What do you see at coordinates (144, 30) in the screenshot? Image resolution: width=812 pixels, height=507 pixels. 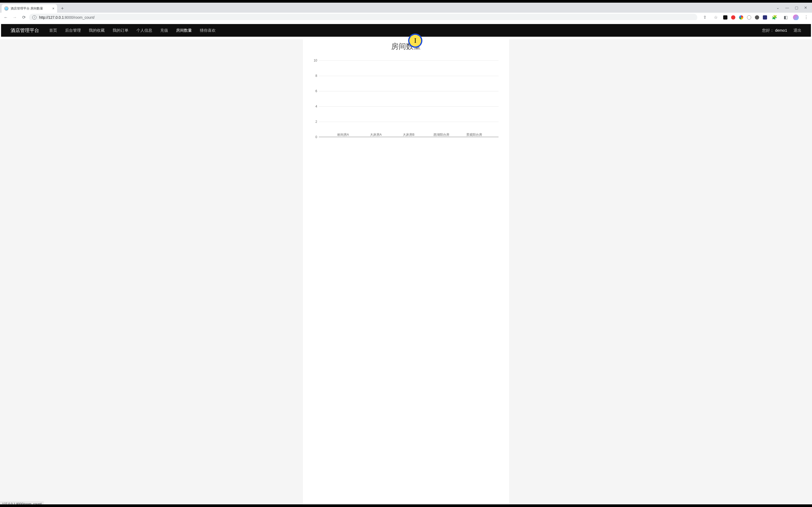 I see `nav-link: 个人信息` at bounding box center [144, 30].